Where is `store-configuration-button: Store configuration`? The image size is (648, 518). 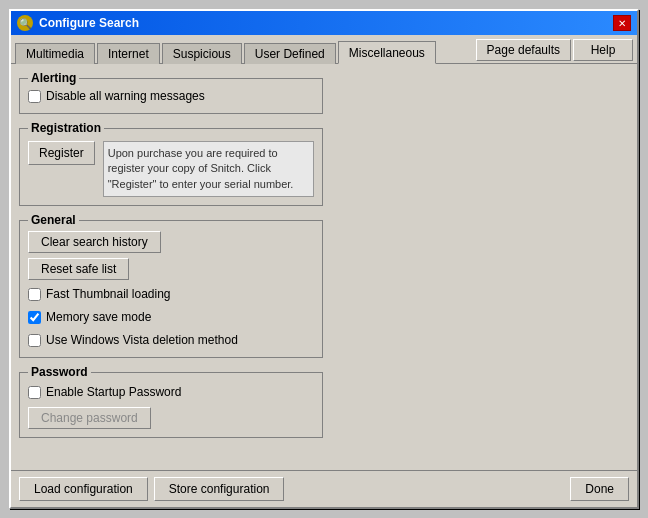
store-configuration-button: Store configuration is located at coordinates (220, 489).